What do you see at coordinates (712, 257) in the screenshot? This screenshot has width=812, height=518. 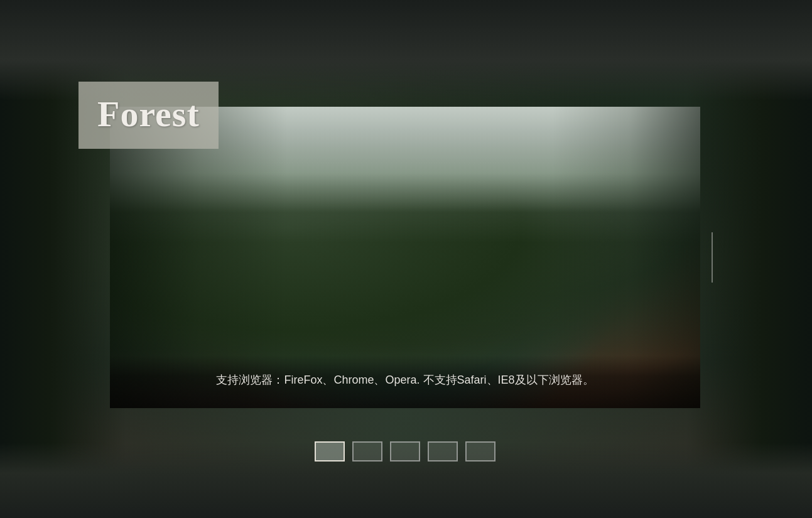 I see `vertical-divider` at bounding box center [712, 257].